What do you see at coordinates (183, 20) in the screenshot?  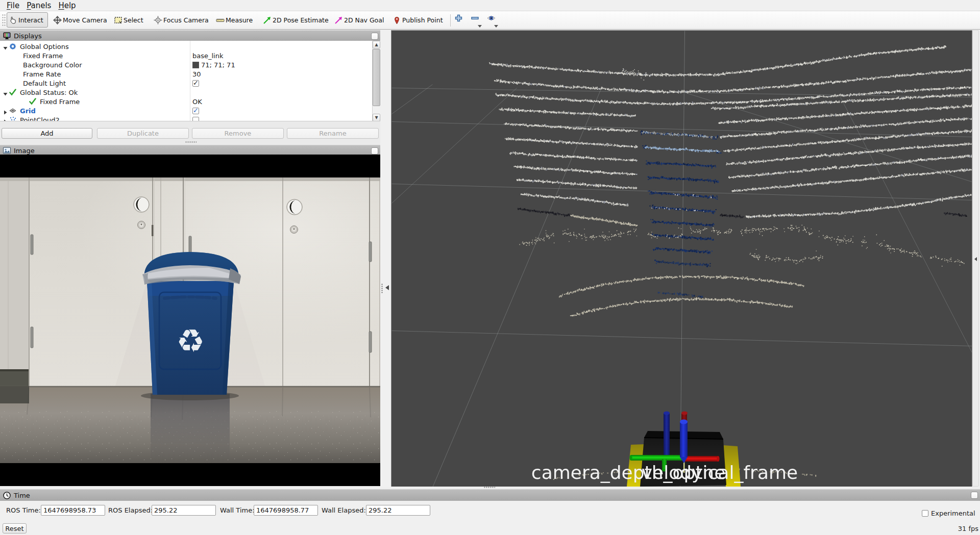 I see `tool-button-focus-camera: Focus Camera` at bounding box center [183, 20].